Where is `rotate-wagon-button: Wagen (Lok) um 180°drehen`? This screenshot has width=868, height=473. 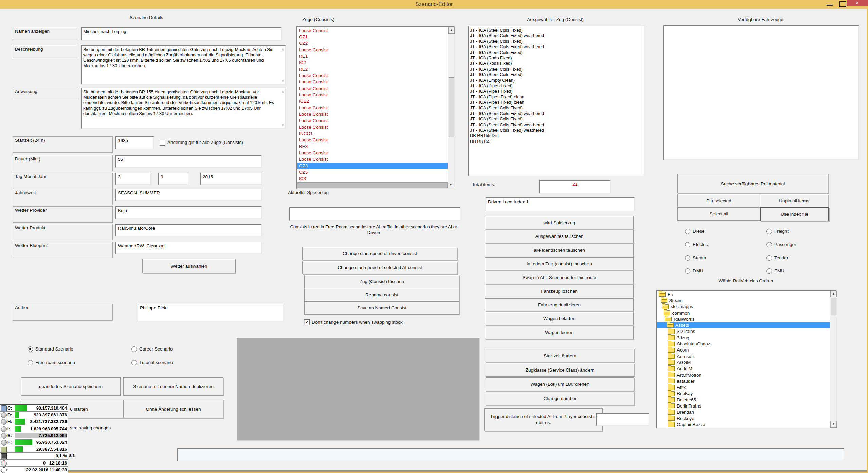
rotate-wagon-button: Wagen (Lok) um 180°drehen is located at coordinates (560, 384).